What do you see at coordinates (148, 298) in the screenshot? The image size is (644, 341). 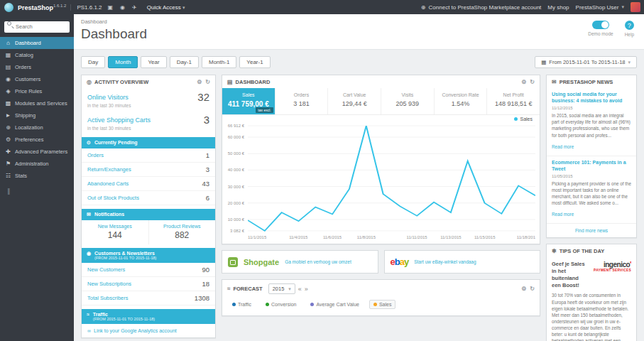 I see `total-subscribers-row: Total Subscribers1308` at bounding box center [148, 298].